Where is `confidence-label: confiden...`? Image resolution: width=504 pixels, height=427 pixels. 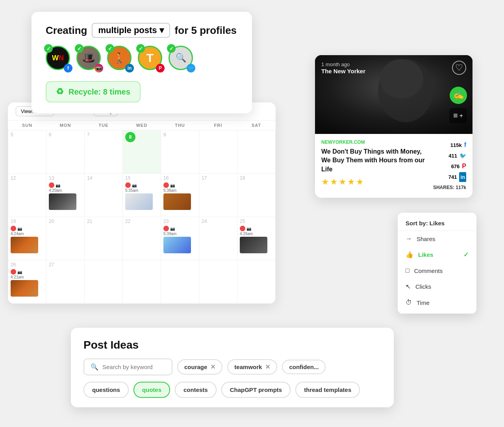 confidence-label: confiden... is located at coordinates (304, 367).